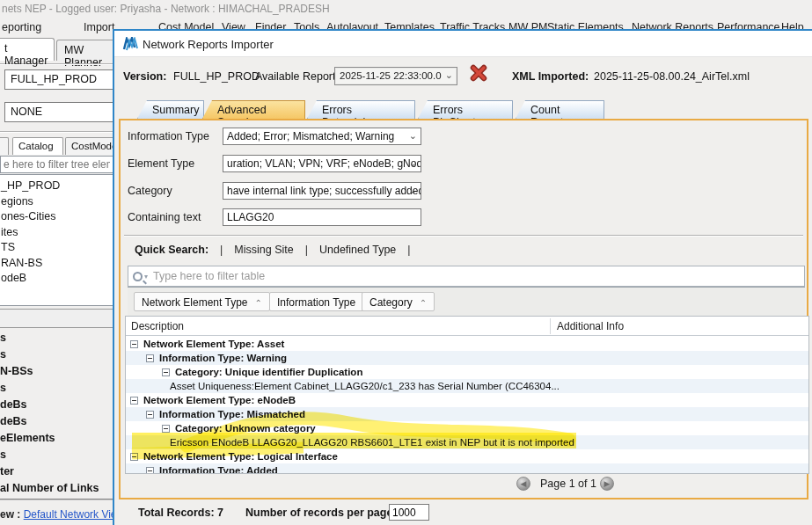  What do you see at coordinates (273, 250) in the screenshot?
I see `quick-search-bar: Quick Search: | Missing Site | Undefined…` at bounding box center [273, 250].